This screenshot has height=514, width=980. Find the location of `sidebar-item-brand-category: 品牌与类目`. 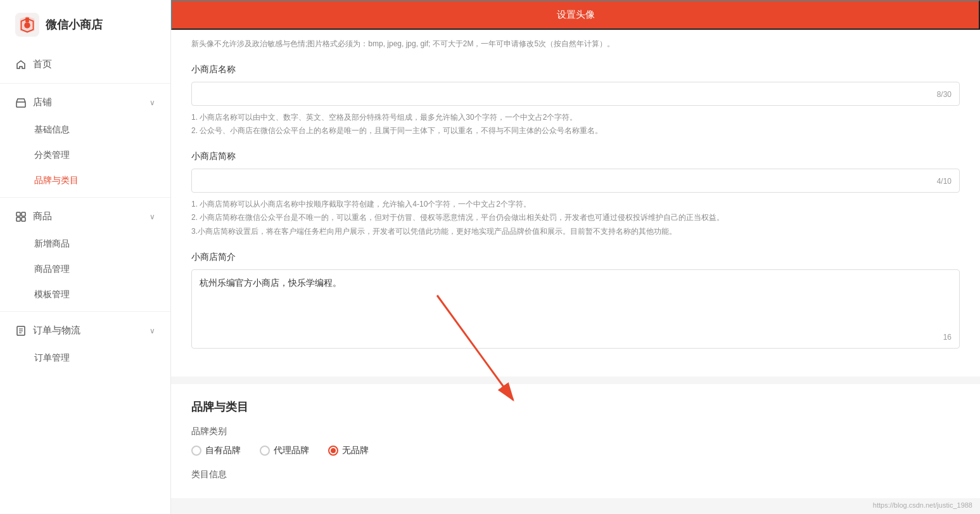

sidebar-item-brand-category: 品牌与类目 is located at coordinates (85, 181).